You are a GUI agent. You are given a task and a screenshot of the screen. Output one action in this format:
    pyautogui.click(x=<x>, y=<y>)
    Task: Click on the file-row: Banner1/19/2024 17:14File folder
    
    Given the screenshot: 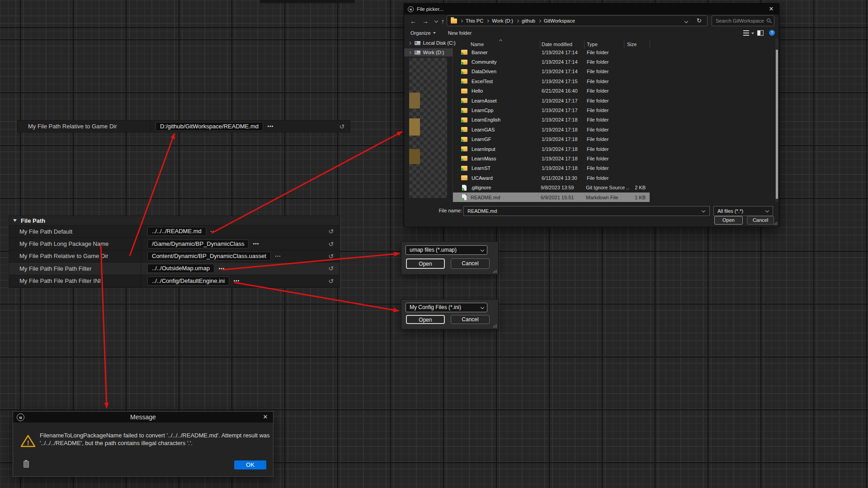 What is the action you would take?
    pyautogui.click(x=614, y=52)
    